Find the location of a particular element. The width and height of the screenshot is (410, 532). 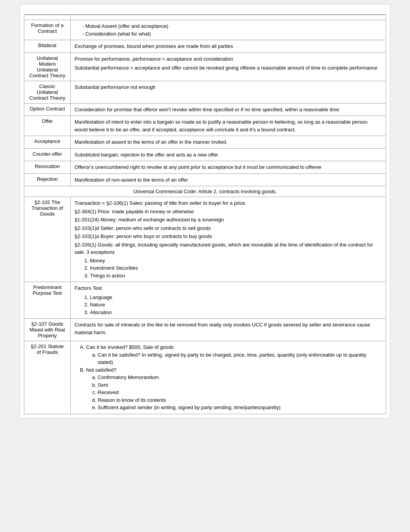

table-row: Counter-offerSubstituted bargain; reject… is located at coordinates (205, 155).